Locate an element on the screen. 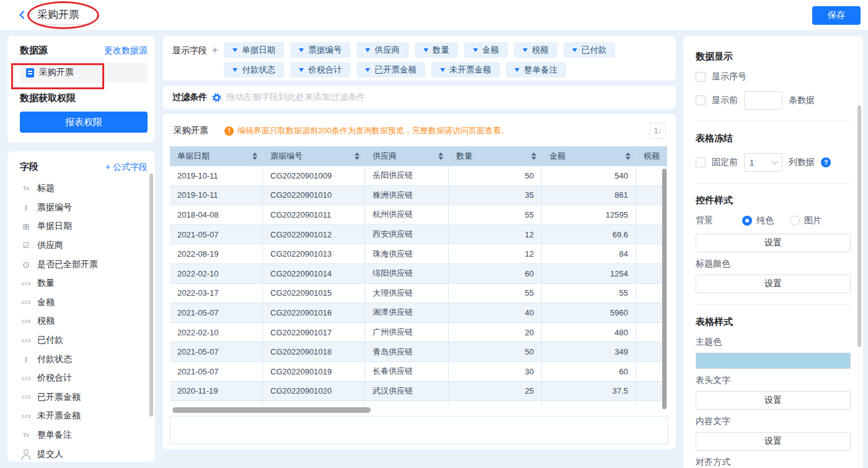  table-row: 2022-02-10CG20220901014绵阳供应链601254 is located at coordinates (418, 274).